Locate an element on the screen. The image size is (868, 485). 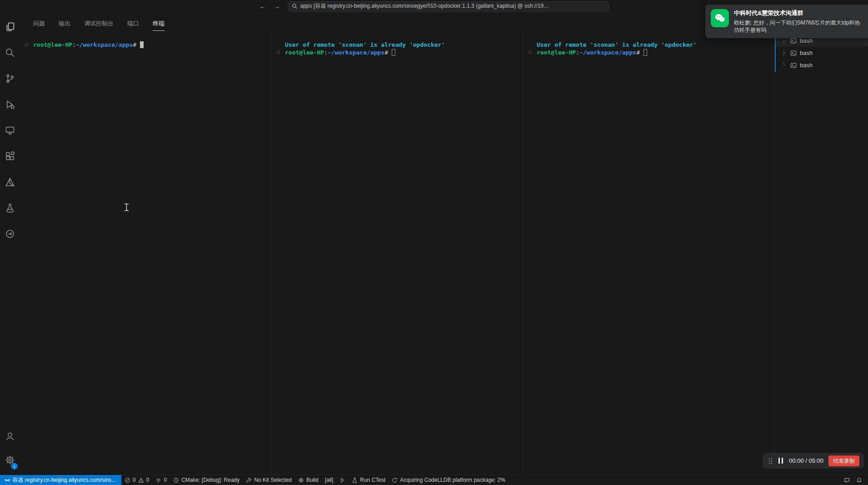
terminal-list-item: ├ bash is located at coordinates (822, 53).